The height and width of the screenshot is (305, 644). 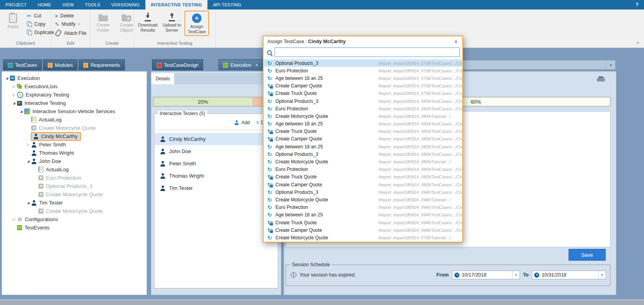 What do you see at coordinates (163, 79) in the screenshot?
I see `tab-details: Details` at bounding box center [163, 79].